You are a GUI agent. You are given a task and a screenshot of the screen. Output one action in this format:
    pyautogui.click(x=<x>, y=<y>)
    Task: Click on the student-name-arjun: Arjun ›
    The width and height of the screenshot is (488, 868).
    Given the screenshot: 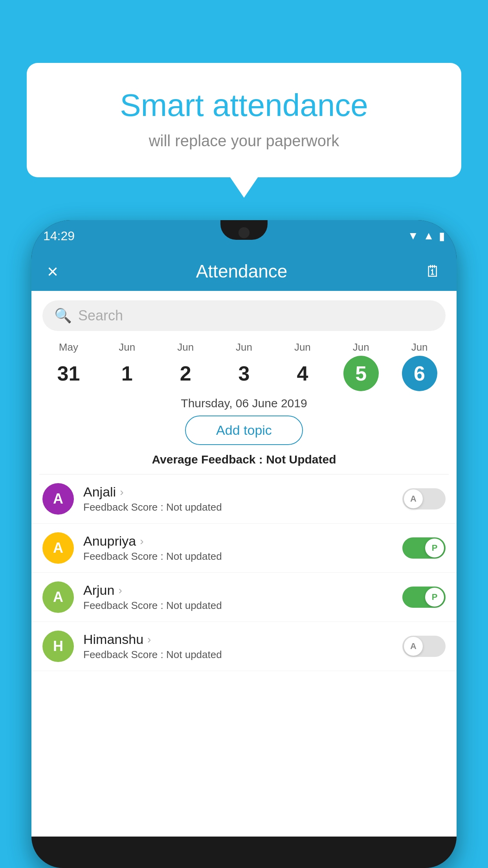 What is the action you would take?
    pyautogui.click(x=238, y=590)
    